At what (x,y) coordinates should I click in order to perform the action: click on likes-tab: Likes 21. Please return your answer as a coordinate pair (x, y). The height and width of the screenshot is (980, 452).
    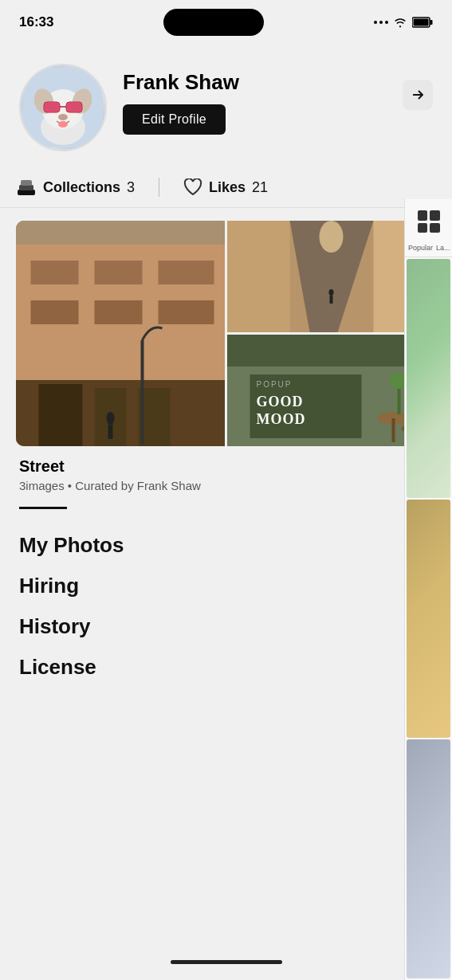
    Looking at the image, I should click on (226, 187).